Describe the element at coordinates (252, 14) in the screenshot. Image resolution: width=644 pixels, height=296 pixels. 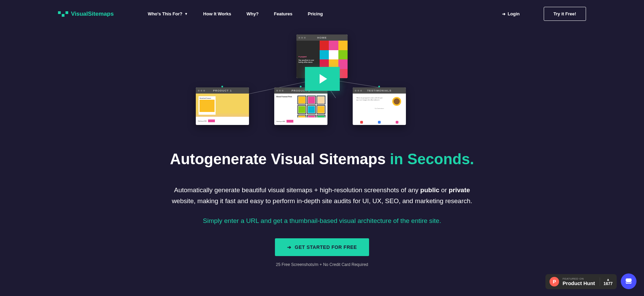
I see `nav-why: Why?` at that location.